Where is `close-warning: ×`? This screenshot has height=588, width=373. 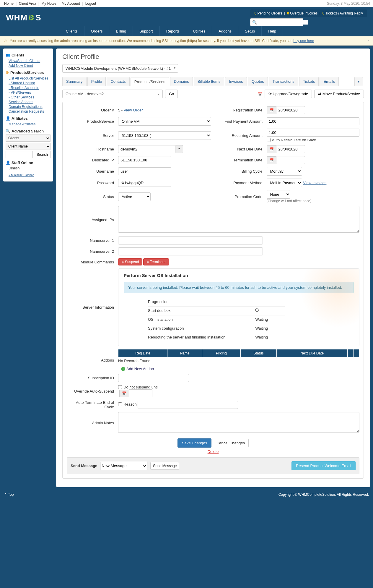
close-warning: × is located at coordinates (369, 41).